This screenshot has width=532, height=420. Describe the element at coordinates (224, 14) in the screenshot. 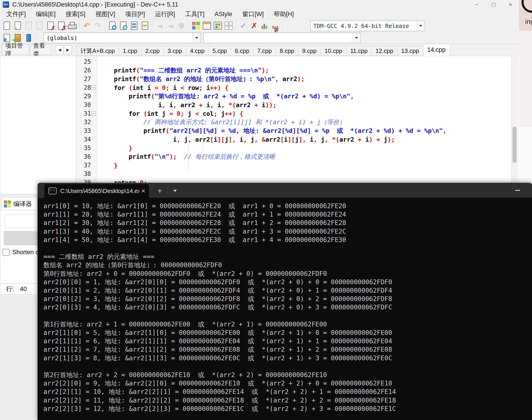

I see `menu-item-7: AStyle` at that location.